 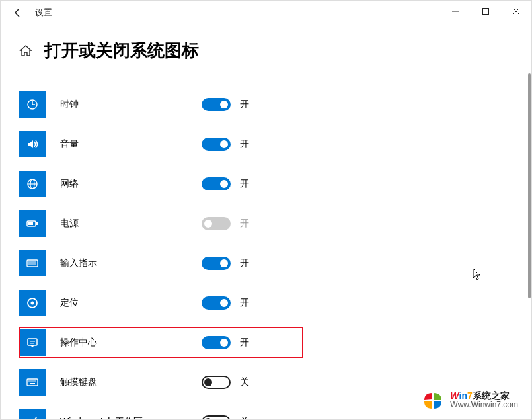 I want to click on volume-icon, so click(x=32, y=144).